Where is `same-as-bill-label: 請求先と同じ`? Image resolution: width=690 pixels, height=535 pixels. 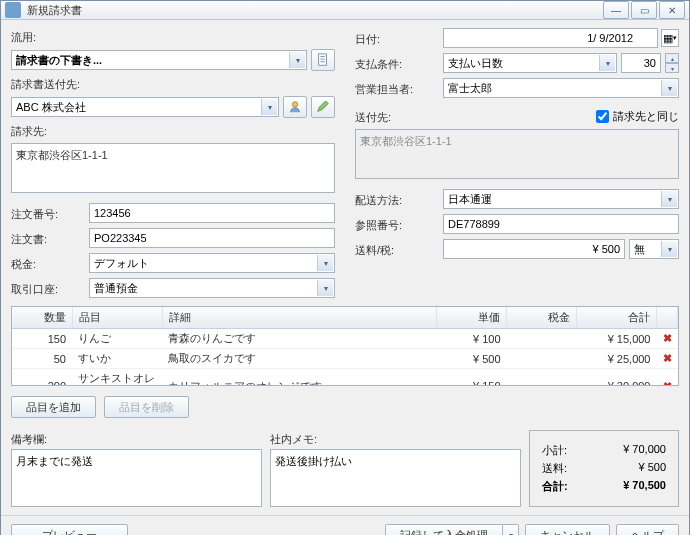
same-as-bill-label: 請求先と同じ is located at coordinates (646, 116).